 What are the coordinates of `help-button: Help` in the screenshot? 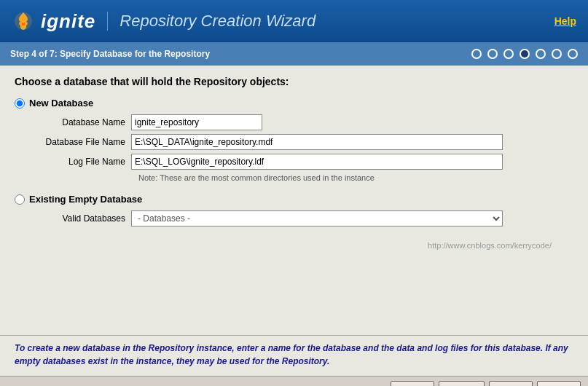 It's located at (412, 384).